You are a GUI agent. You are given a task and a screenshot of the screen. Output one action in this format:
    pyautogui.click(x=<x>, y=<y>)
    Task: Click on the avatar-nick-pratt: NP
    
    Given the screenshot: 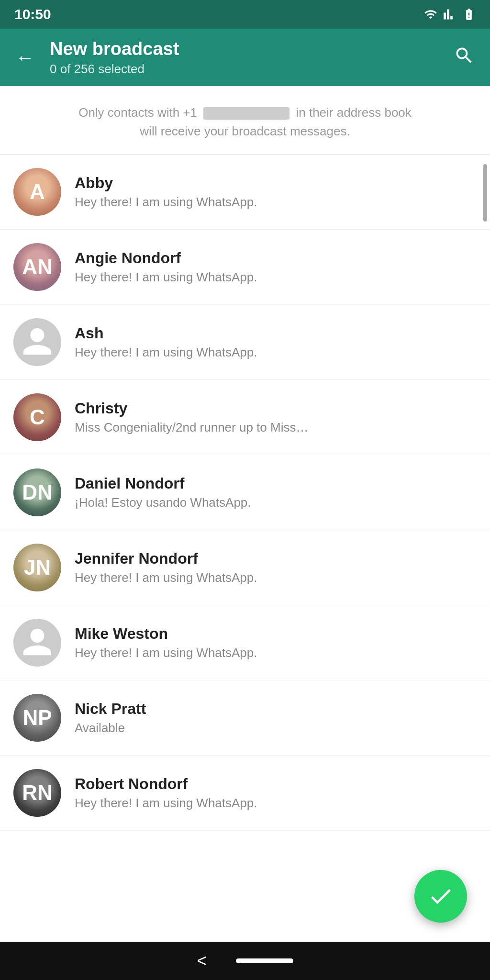 What is the action you would take?
    pyautogui.click(x=37, y=718)
    